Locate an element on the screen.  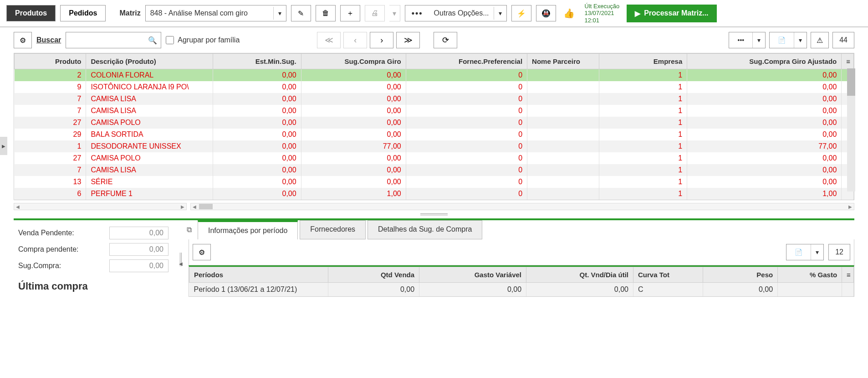
train-button: 🚇 is located at coordinates (546, 13).